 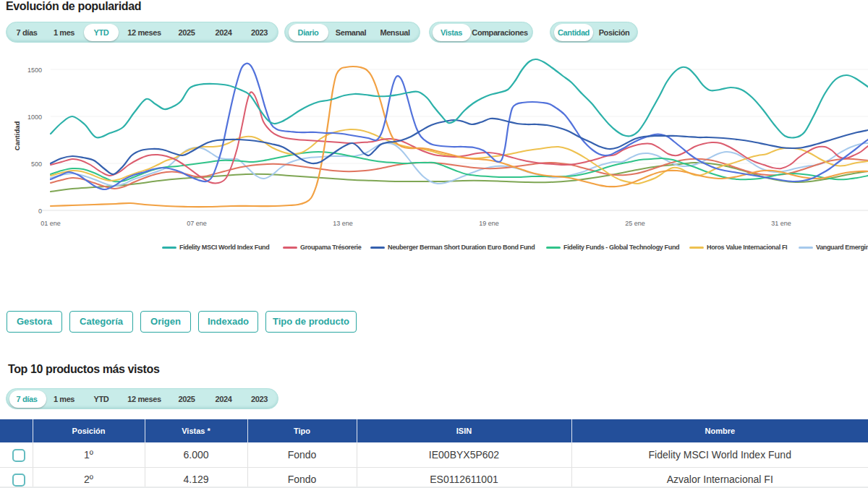 I want to click on svg-text: 07 ene, so click(x=197, y=223).